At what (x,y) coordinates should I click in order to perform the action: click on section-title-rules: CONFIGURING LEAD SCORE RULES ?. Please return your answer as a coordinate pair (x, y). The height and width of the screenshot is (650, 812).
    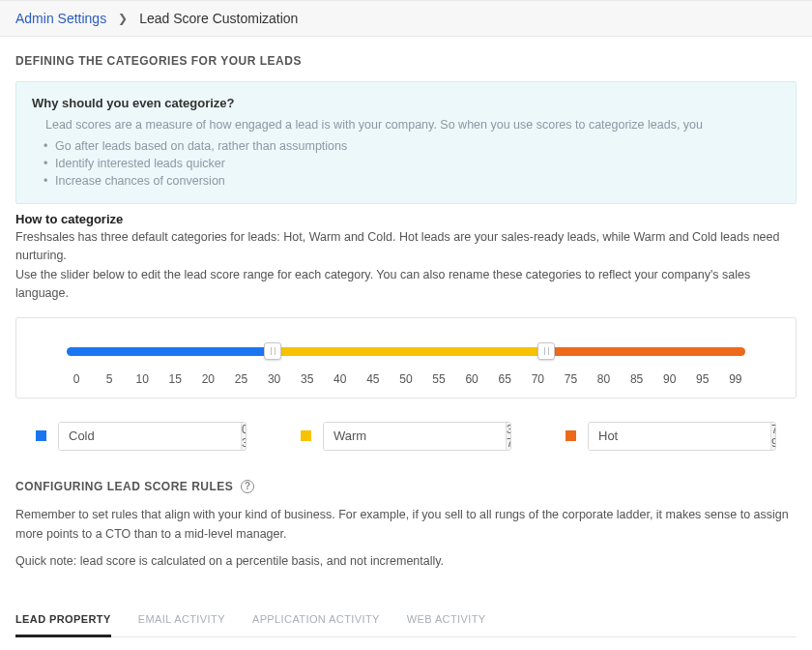
    Looking at the image, I should click on (406, 487).